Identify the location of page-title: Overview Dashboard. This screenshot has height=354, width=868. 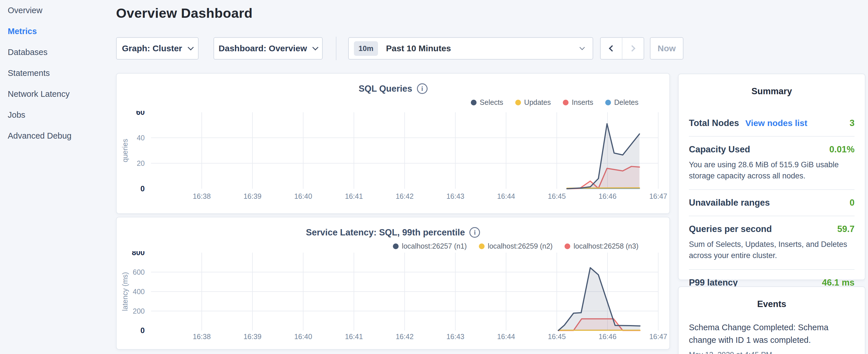
(184, 13).